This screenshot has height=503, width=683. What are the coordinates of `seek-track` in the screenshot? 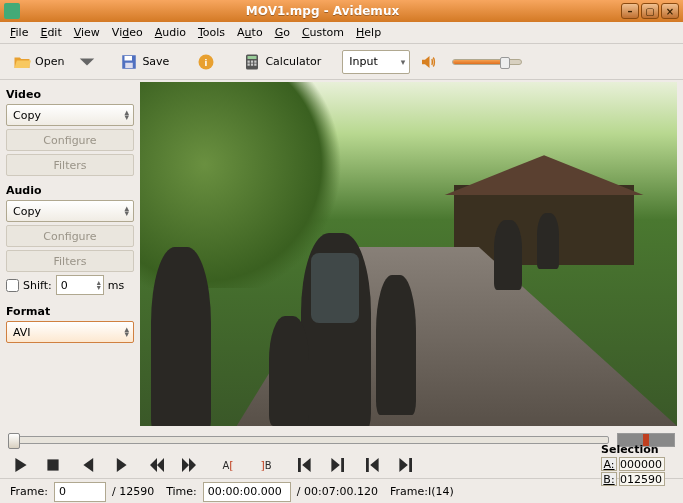 It's located at (308, 440).